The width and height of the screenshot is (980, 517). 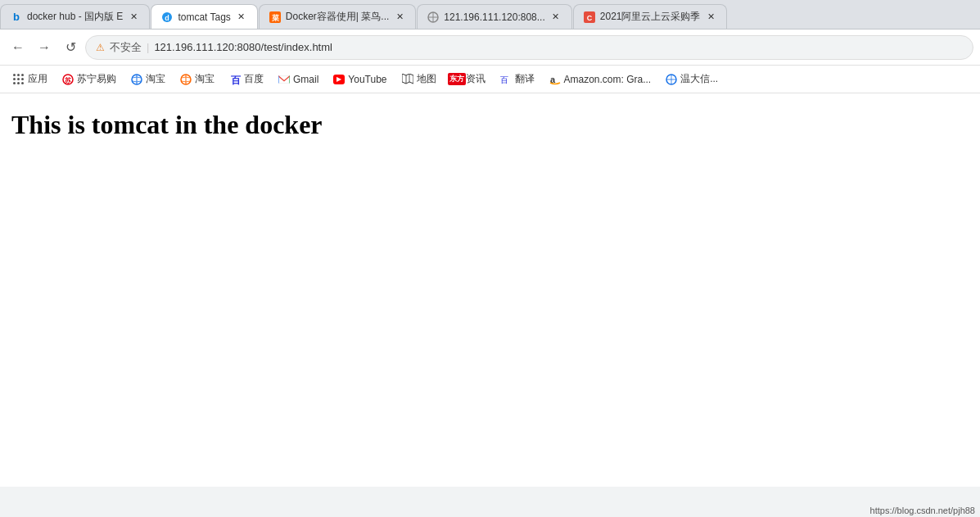 What do you see at coordinates (126, 48) in the screenshot?
I see `security-warning-text: 不安全` at bounding box center [126, 48].